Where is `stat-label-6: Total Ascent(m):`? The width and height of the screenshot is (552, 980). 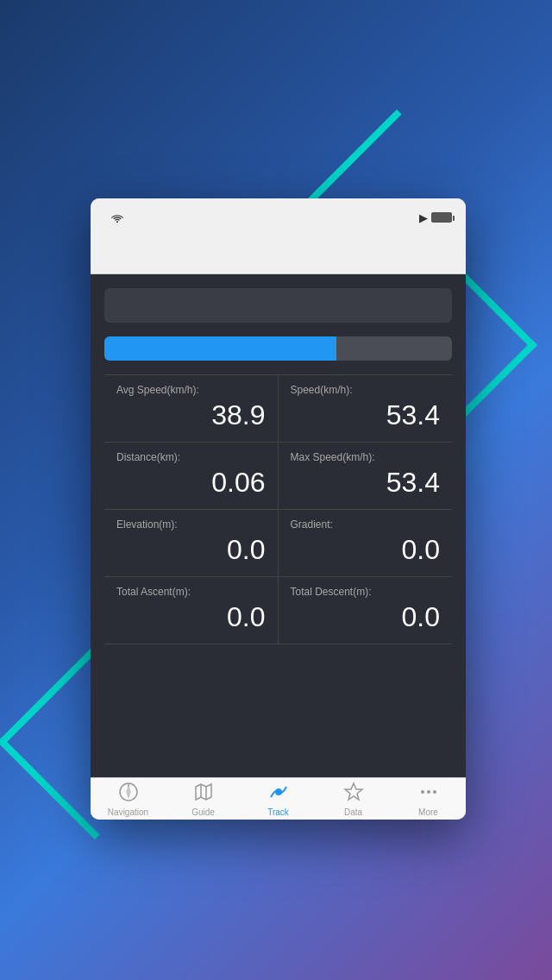
stat-label-6: Total Ascent(m): is located at coordinates (191, 592).